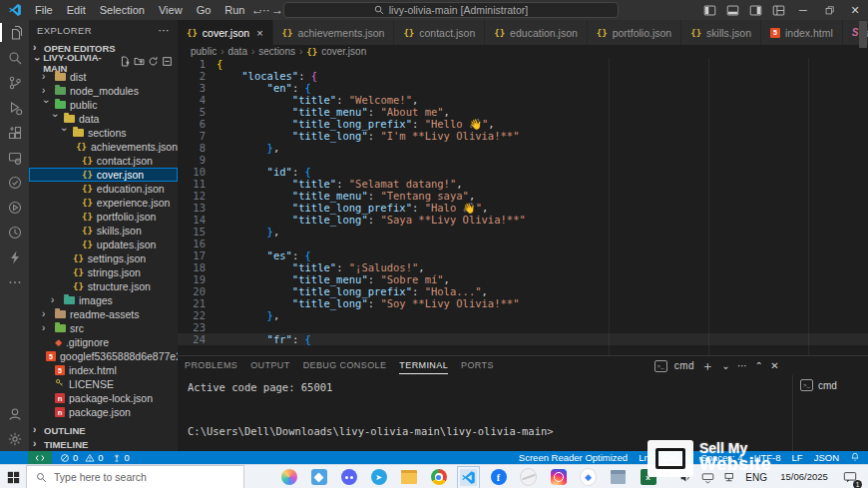 Image resolution: width=868 pixels, height=488 pixels. I want to click on tree-item-settings-json: {}settings.json, so click(104, 258).